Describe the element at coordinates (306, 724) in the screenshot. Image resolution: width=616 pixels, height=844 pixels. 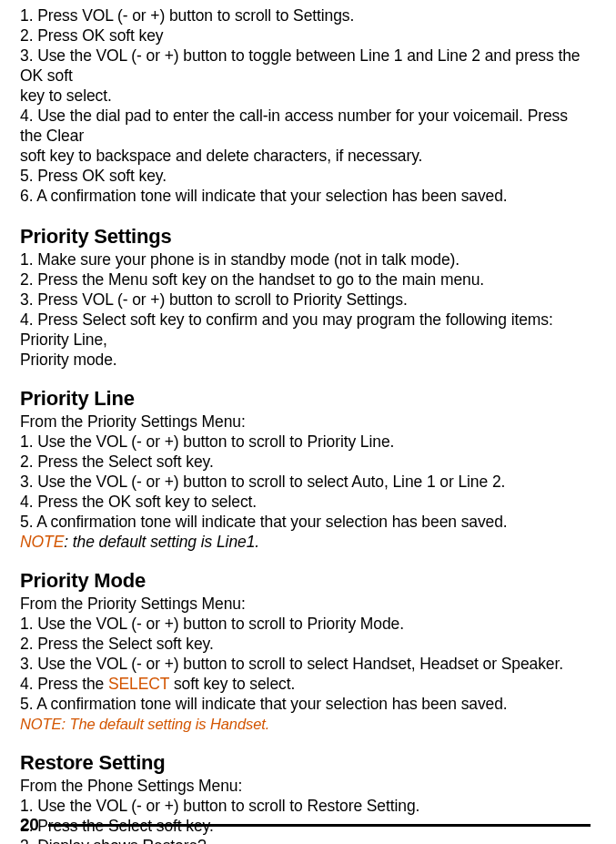
I see `priority-mode-note: NOTE: The default setting is Handset.` at that location.